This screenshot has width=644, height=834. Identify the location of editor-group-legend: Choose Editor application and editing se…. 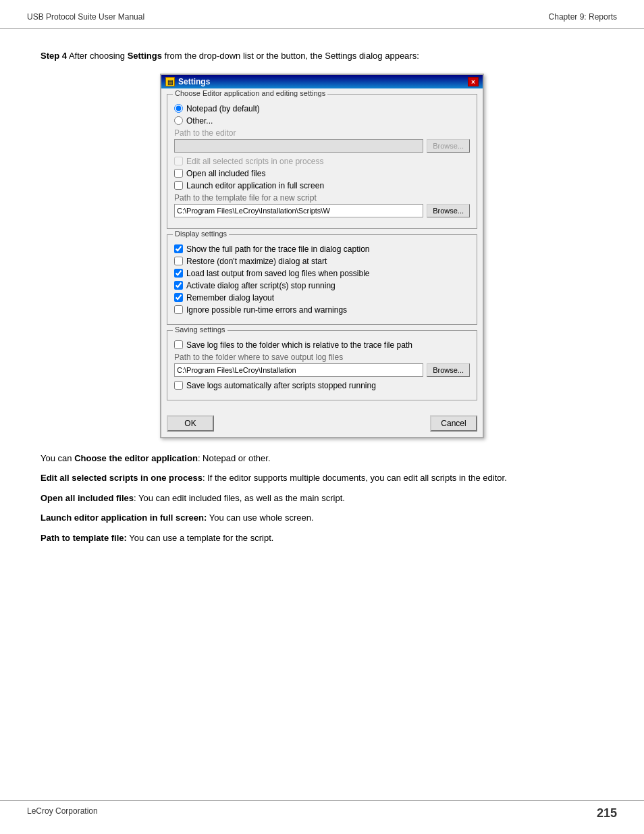
(250, 93).